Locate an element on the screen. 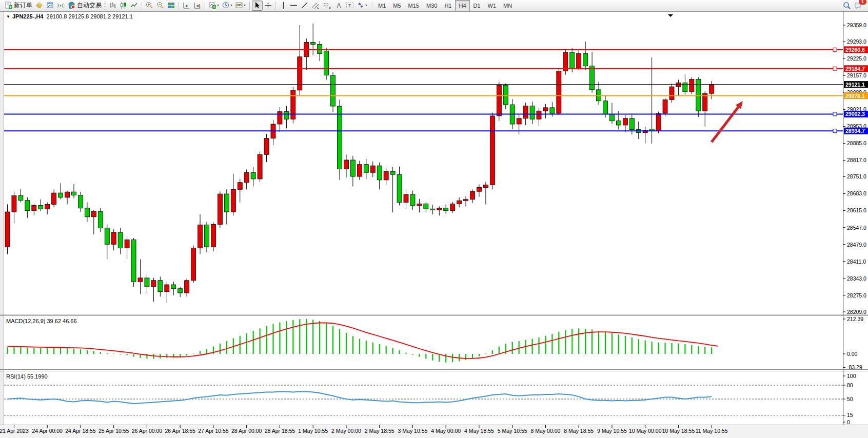  tab-timeframe-m1: M1 is located at coordinates (382, 6).